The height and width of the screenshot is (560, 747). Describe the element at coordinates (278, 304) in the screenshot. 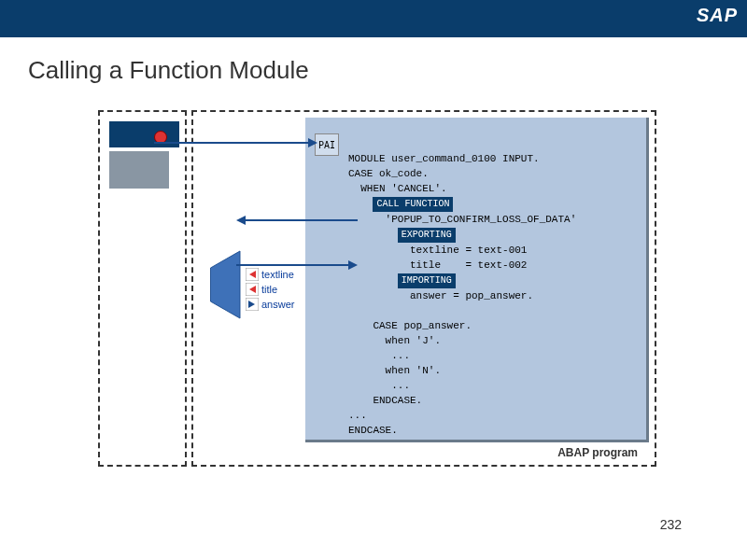

I see `param-label: answer` at that location.